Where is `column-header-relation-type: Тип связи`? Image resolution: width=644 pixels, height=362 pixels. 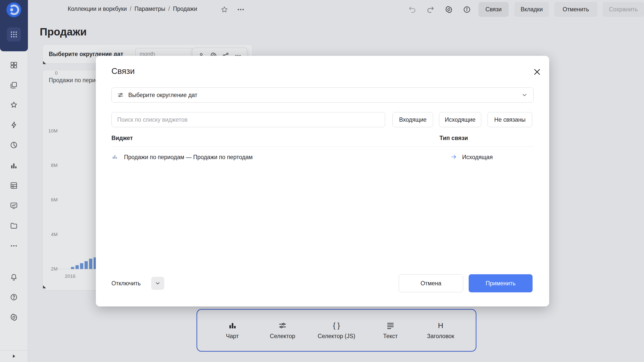
column-header-relation-type: Тип связи is located at coordinates (454, 138).